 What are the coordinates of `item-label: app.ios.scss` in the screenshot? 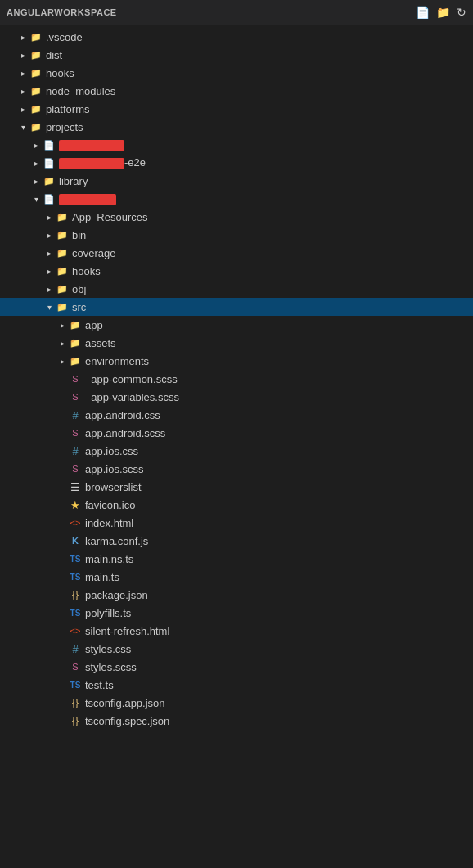 It's located at (276, 470).